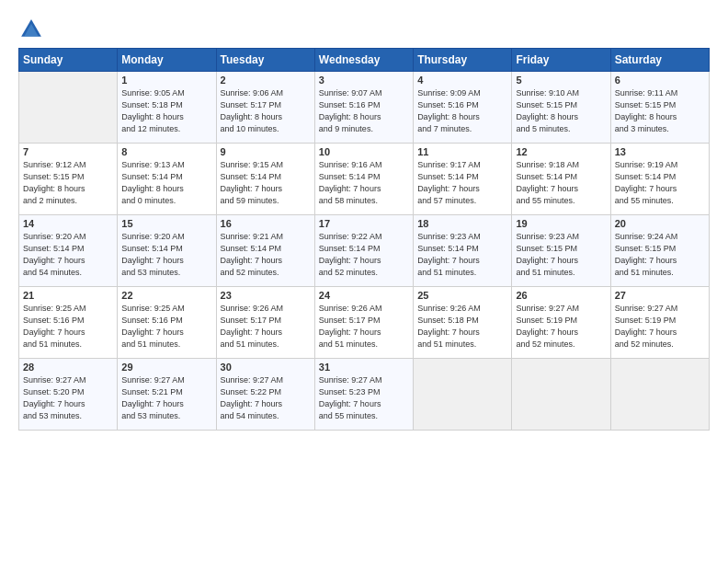  I want to click on day-number: 27, so click(660, 295).